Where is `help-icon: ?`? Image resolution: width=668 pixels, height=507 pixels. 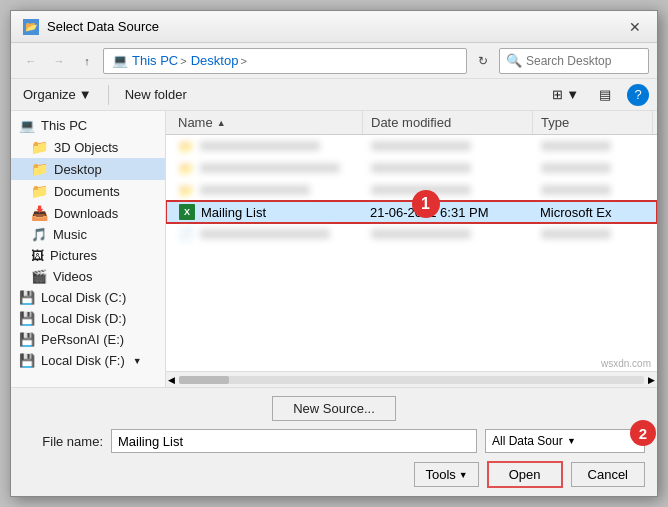
help-icon: ? is located at coordinates (638, 94).